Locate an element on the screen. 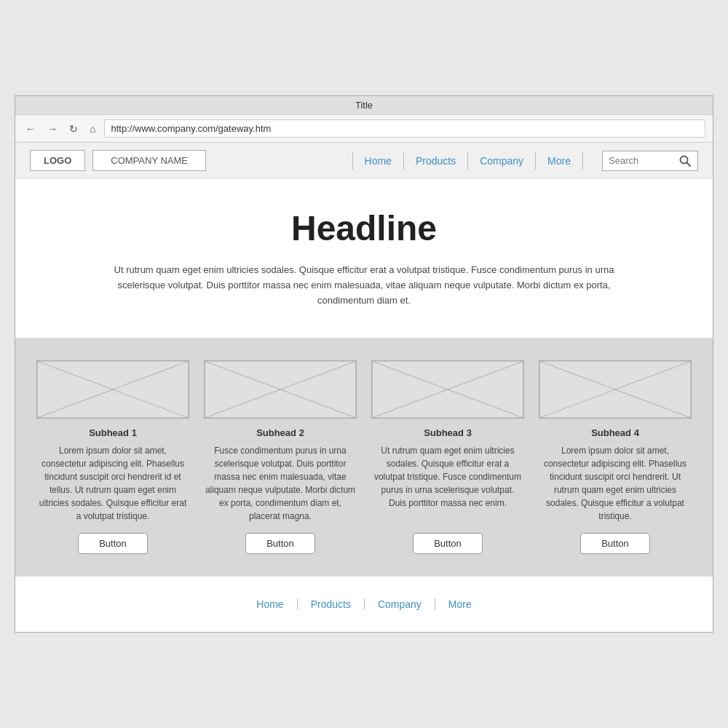 This screenshot has width=728, height=728. card-3-body: Ut rutrum quam eget enim ultricies sodal… is located at coordinates (448, 483).